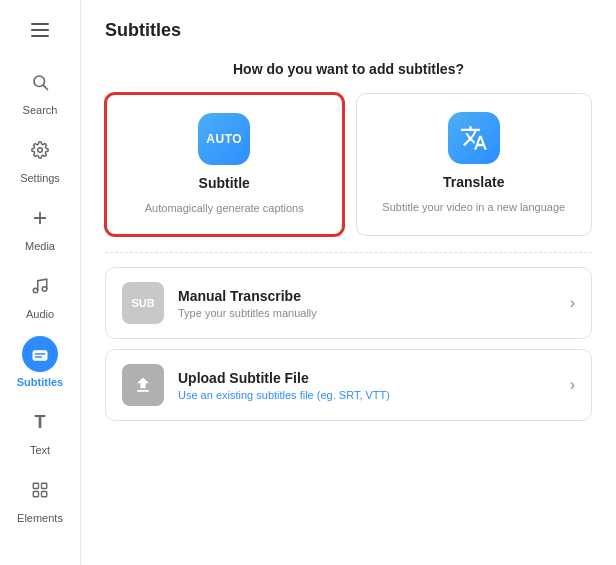 The width and height of the screenshot is (616, 565). I want to click on sidebar-item-elements: Elements, so click(40, 498).